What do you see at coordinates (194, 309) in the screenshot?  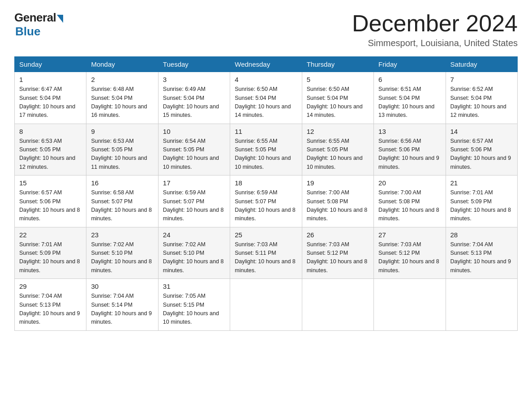 I see `day-info: Sunrise: 7:05 AMSunset: 5:15 PMDaylight:…` at bounding box center [194, 309].